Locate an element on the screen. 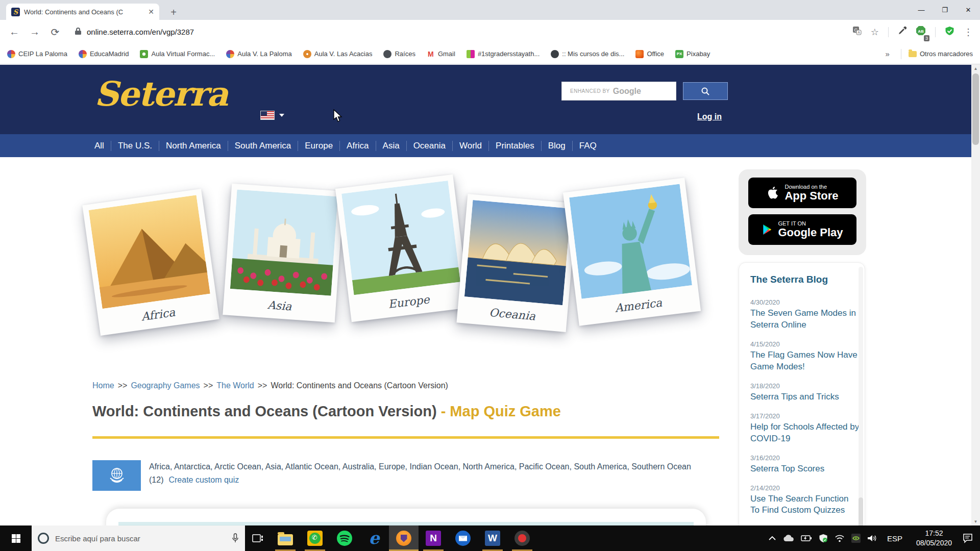 The height and width of the screenshot is (551, 980). edge-icon: e is located at coordinates (374, 538).